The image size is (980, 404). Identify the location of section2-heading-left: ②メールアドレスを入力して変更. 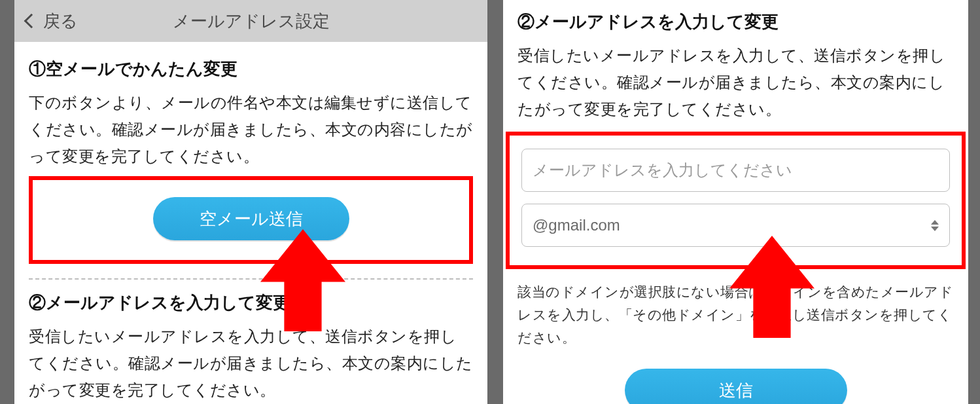
(251, 303).